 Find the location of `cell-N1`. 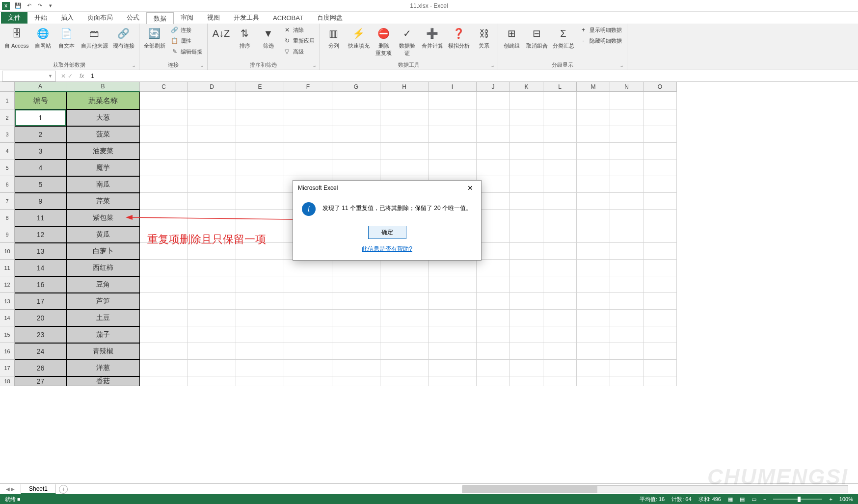

cell-N1 is located at coordinates (627, 101).